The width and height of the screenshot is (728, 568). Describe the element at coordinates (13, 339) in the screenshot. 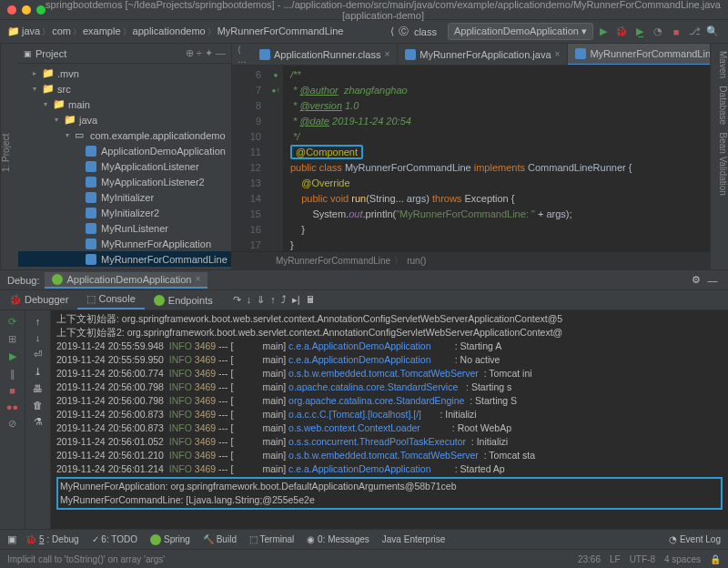

I see `popup-icon: ⊞` at that location.